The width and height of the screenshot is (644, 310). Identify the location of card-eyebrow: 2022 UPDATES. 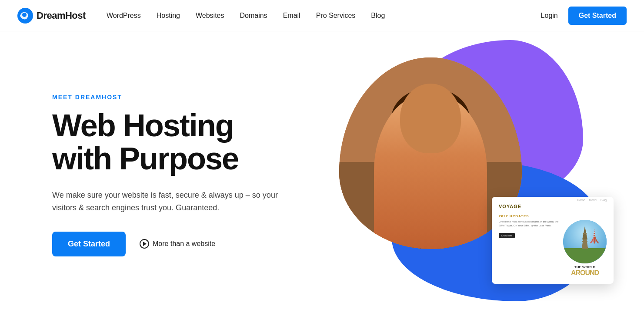
(553, 216).